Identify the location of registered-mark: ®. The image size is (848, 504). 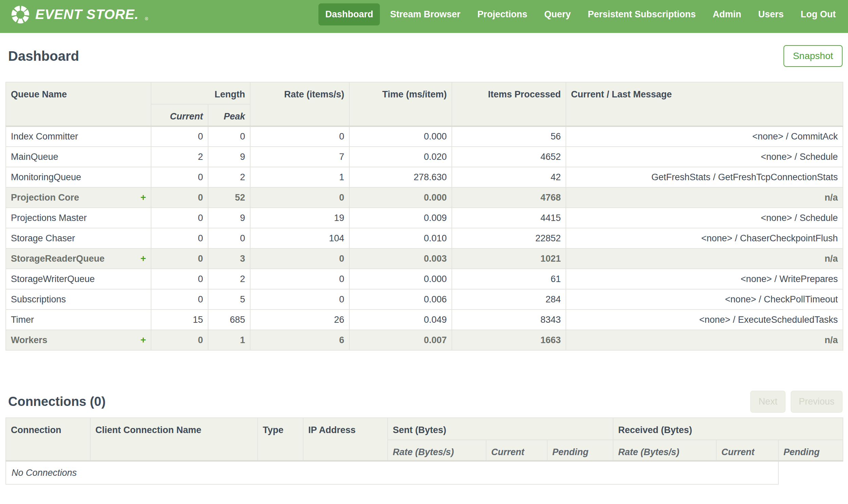
(147, 20).